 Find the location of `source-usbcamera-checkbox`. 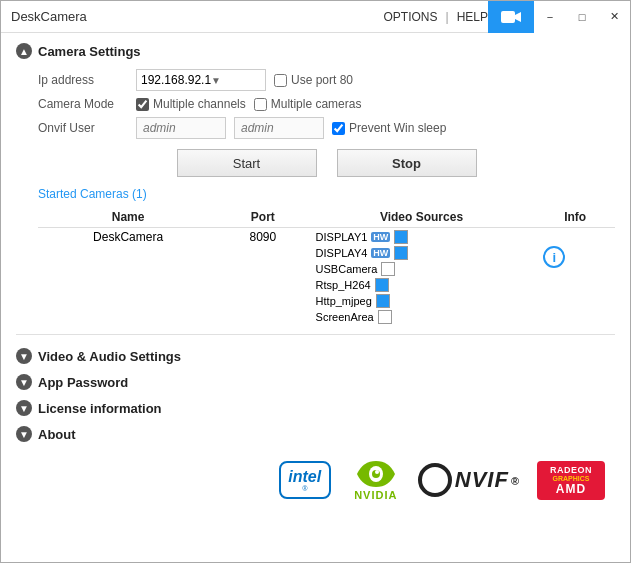

source-usbcamera-checkbox is located at coordinates (388, 269).